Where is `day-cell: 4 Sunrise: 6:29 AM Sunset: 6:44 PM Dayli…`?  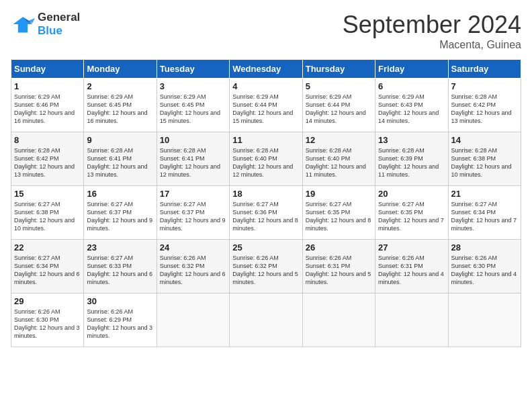
day-cell: 4 Sunrise: 6:29 AM Sunset: 6:44 PM Dayli… is located at coordinates (266, 105).